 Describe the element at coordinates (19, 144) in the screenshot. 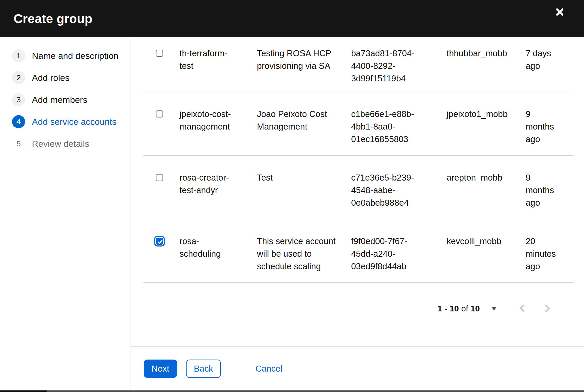

I see `step-5-number: 5` at that location.